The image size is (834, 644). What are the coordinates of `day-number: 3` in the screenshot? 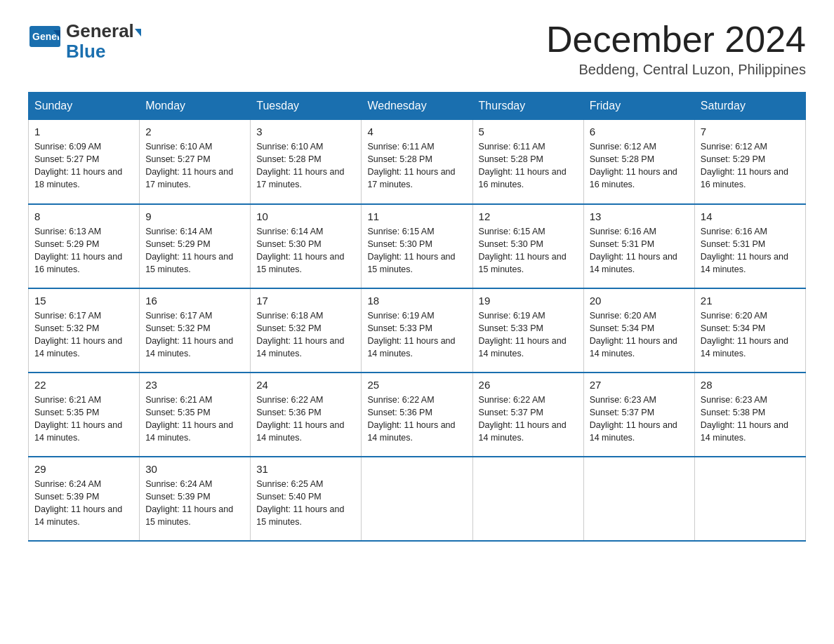 It's located at (306, 132).